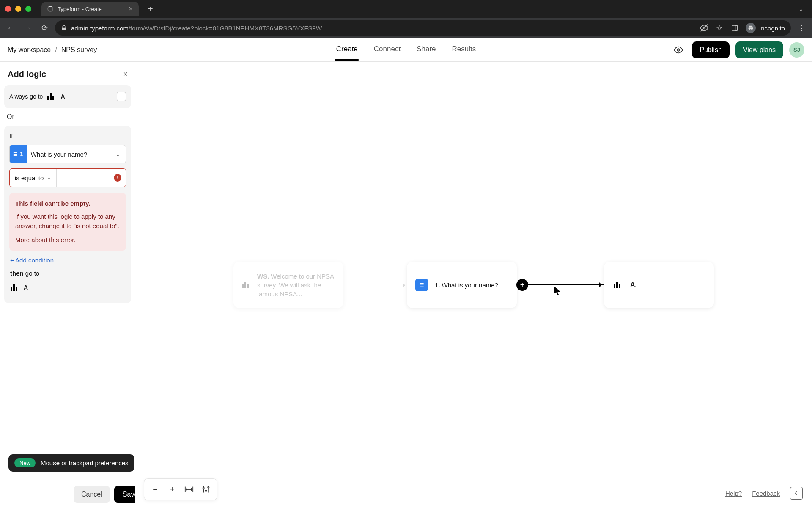  Describe the element at coordinates (155, 489) in the screenshot. I see `zoom-out-button: −` at that location.